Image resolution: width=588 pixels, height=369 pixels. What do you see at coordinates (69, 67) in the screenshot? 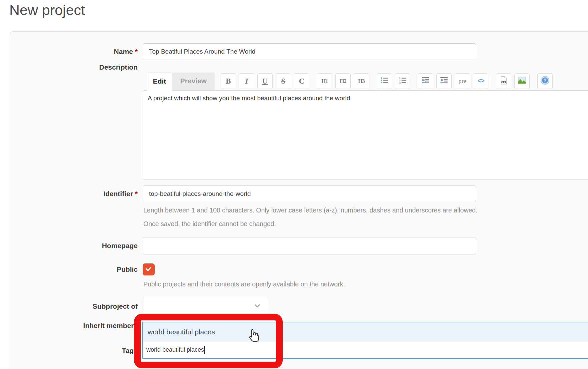
I see `description-label: Description` at bounding box center [69, 67].